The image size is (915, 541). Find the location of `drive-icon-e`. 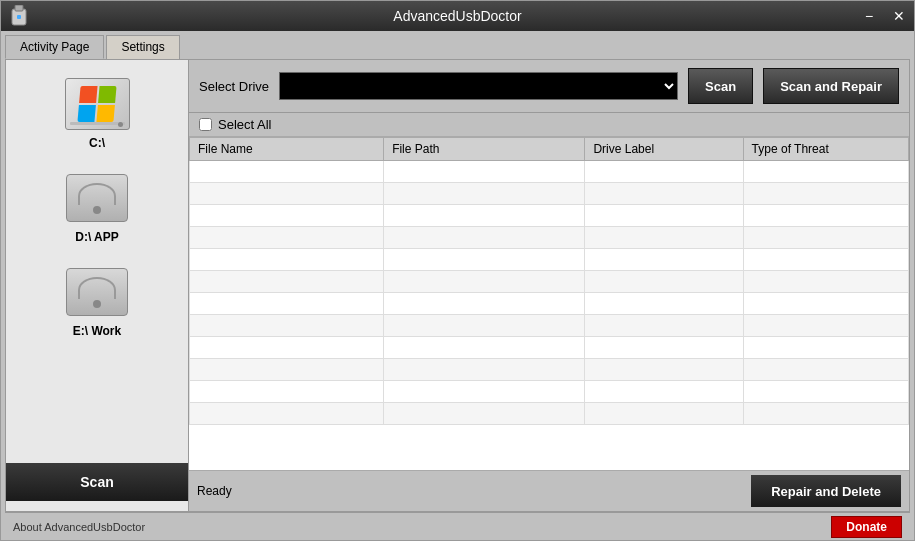

drive-icon-e is located at coordinates (97, 292).